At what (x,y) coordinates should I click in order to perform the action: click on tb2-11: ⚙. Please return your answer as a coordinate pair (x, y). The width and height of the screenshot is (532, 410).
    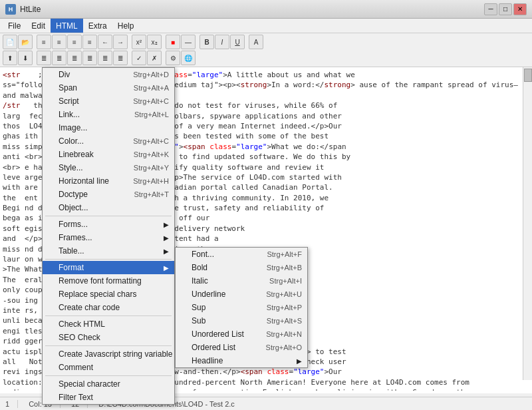
    Looking at the image, I should click on (173, 58).